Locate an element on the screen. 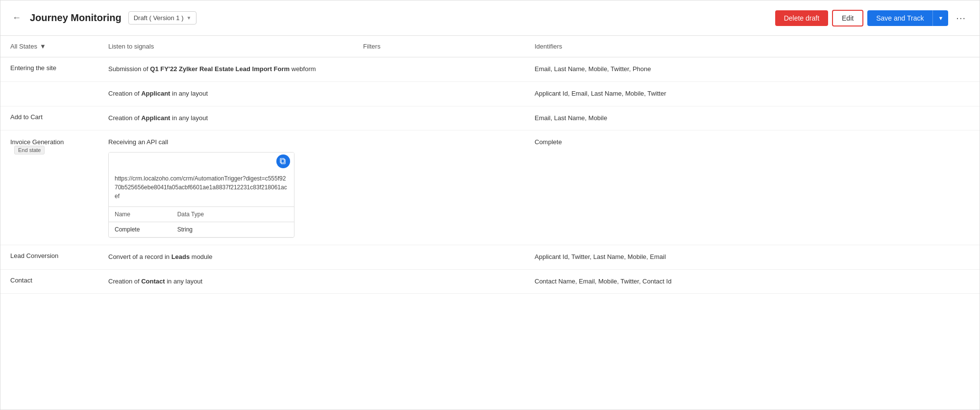 This screenshot has height=410, width=980. delete-draft-button: Delete draft is located at coordinates (802, 18).